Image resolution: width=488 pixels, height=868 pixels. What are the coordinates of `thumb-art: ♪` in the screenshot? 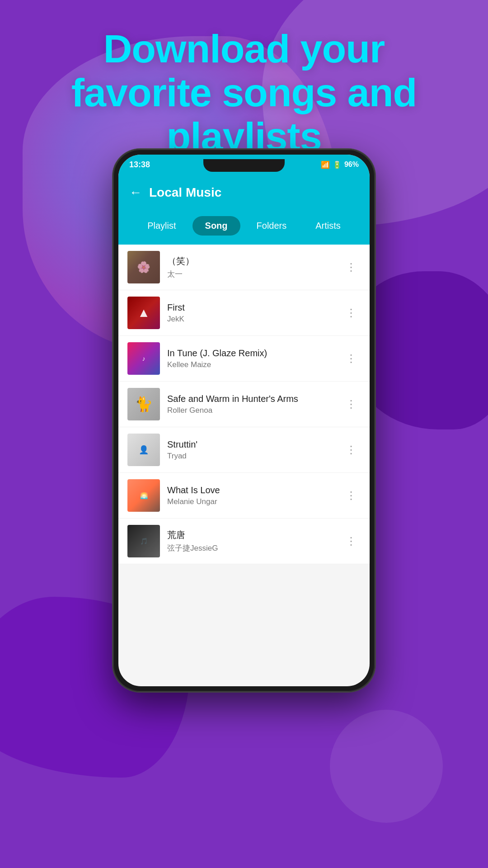 It's located at (144, 359).